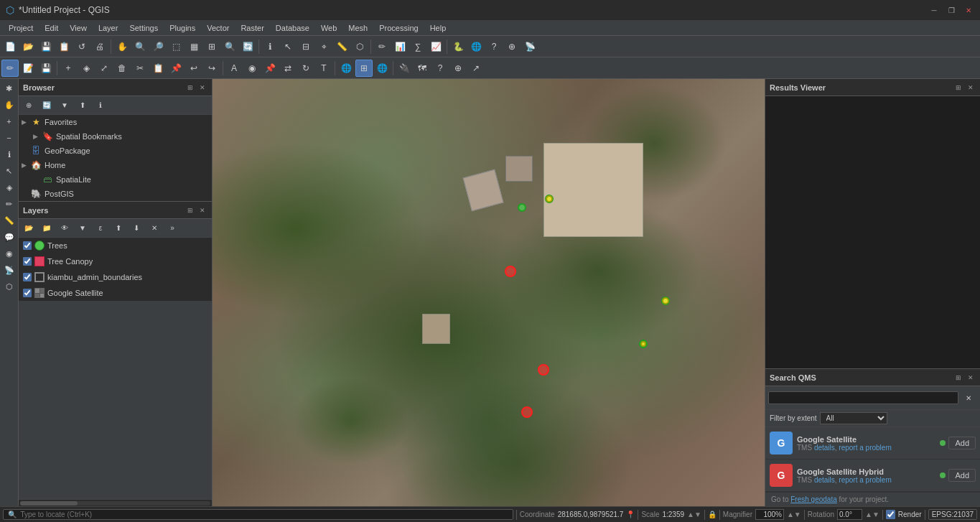  What do you see at coordinates (230, 47) in the screenshot?
I see `zoom-selection-button: 🔍` at bounding box center [230, 47].